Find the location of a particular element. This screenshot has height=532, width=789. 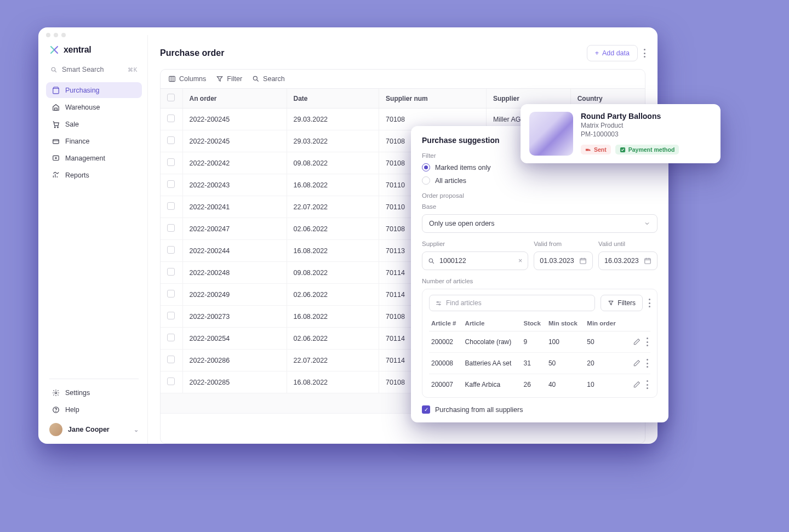

more-actions-button is located at coordinates (644, 53).